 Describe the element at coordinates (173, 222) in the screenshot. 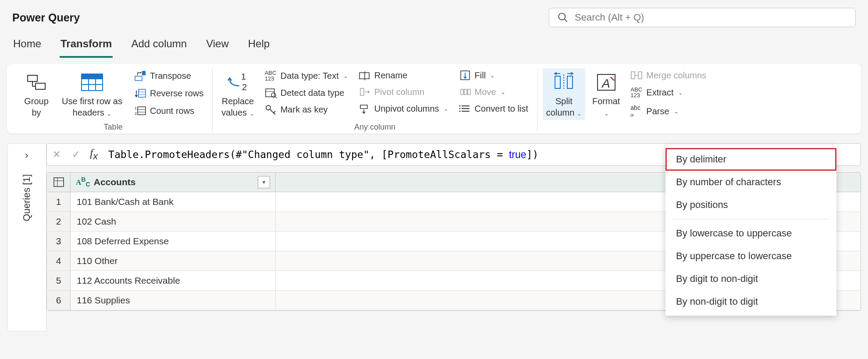

I see `cell: 102 Cash` at that location.